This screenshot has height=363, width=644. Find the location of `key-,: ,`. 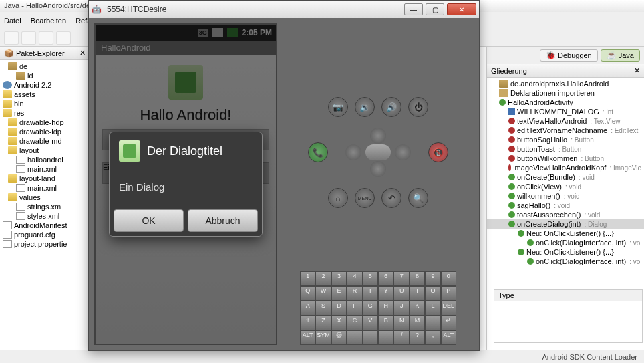

key-,: , is located at coordinates (433, 338).